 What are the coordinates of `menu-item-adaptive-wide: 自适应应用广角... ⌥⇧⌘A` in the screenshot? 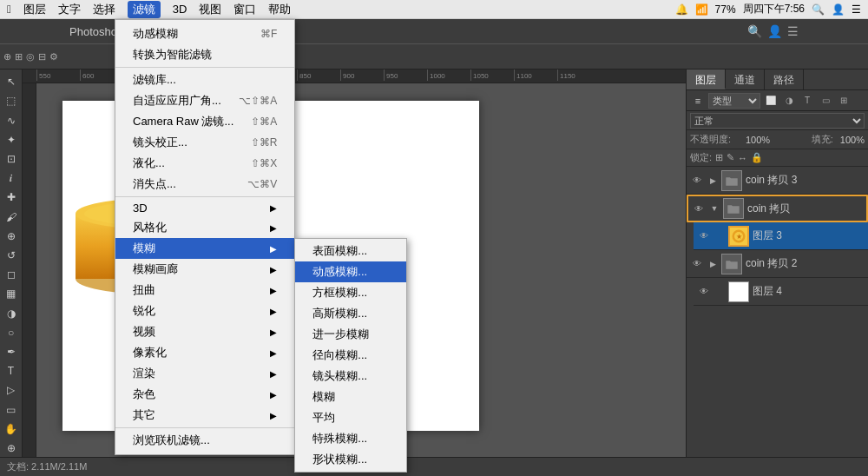 It's located at (205, 101).